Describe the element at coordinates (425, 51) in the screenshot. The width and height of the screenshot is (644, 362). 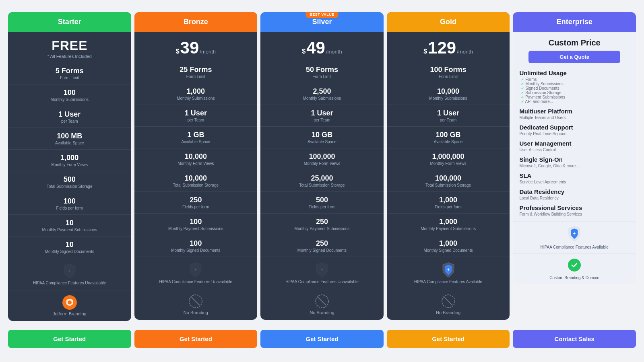
I see `price-dollar: $` at that location.